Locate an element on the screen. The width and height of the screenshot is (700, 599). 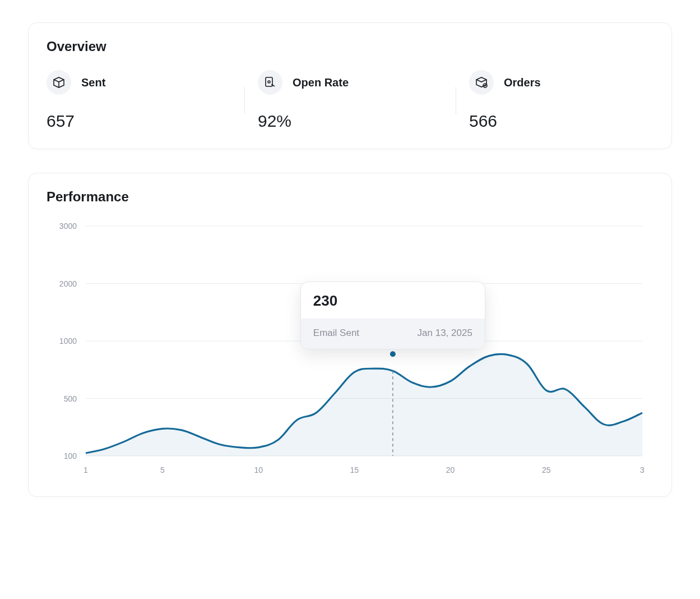
stat-open-rate-value: 92% is located at coordinates (350, 121).